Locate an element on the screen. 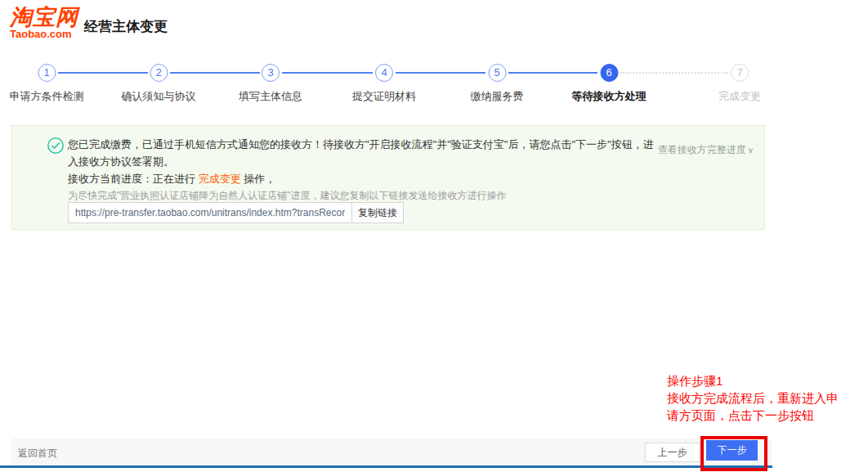 This screenshot has height=472, width=868. step-1-label: 申请方条件检测 is located at coordinates (47, 97).